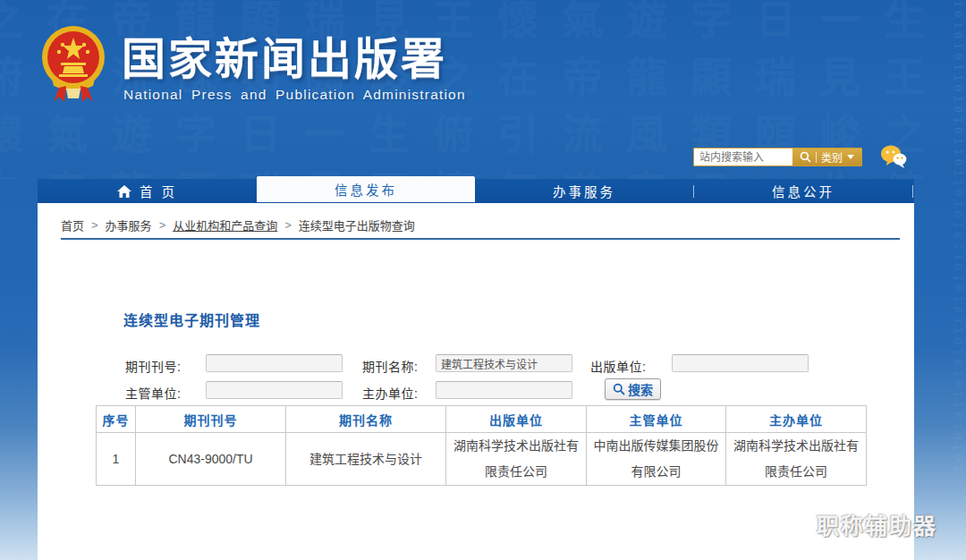 The image size is (966, 560). I want to click on nav-item-home: 首 页, so click(147, 191).